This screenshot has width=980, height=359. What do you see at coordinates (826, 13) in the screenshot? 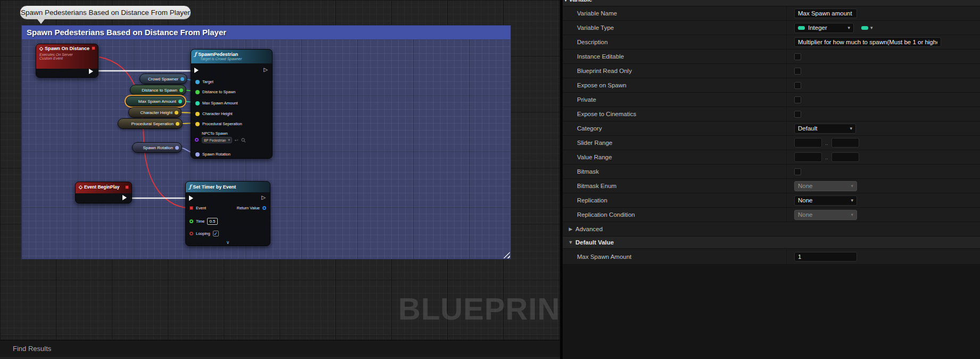
I see `variable-name-input` at bounding box center [826, 13].